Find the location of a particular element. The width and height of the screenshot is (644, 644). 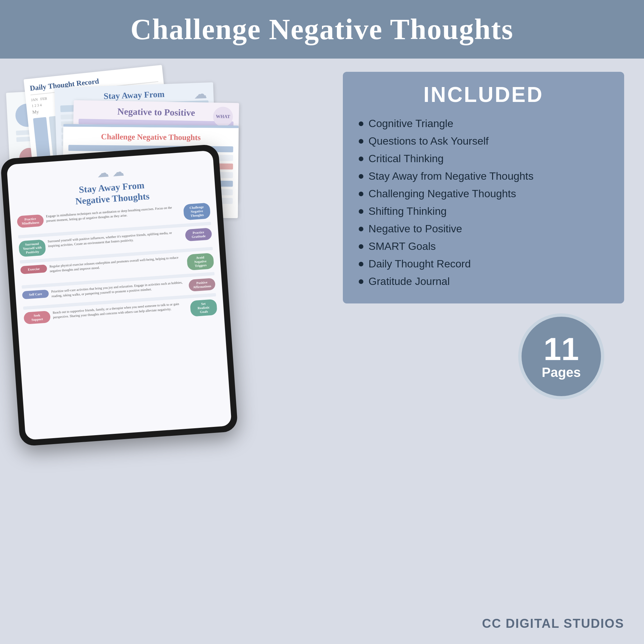

brand-footer: CC DIGITAL STUDIOS is located at coordinates (553, 624).